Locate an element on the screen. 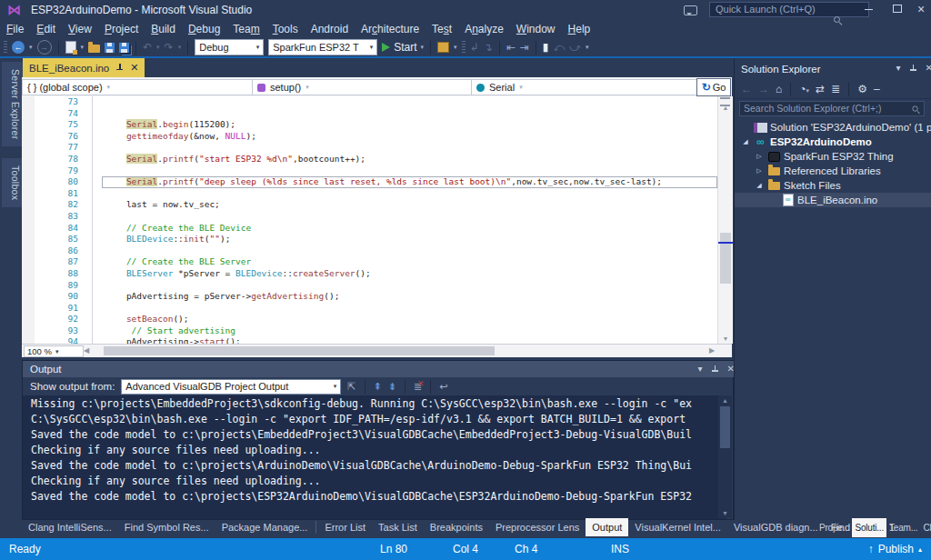 The width and height of the screenshot is (931, 560). menu-build: Build is located at coordinates (164, 29).